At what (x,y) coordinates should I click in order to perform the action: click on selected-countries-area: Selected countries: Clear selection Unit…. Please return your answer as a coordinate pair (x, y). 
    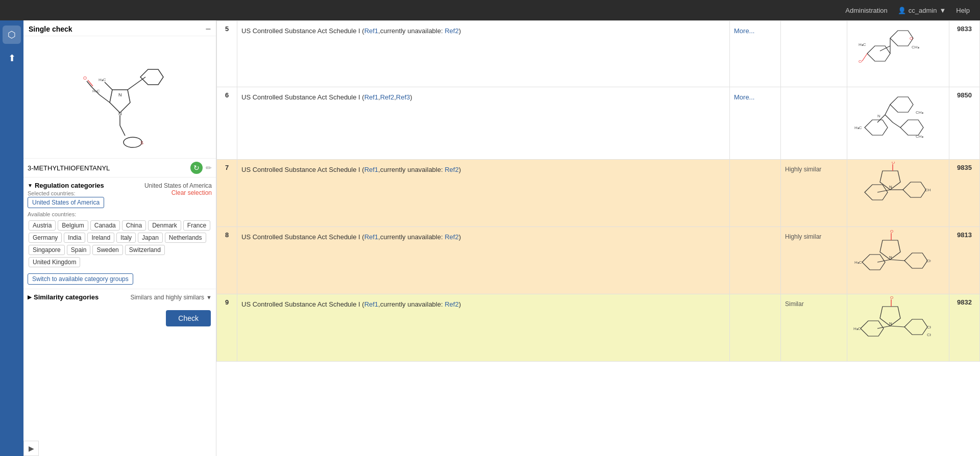
    Looking at the image, I should click on (119, 199).